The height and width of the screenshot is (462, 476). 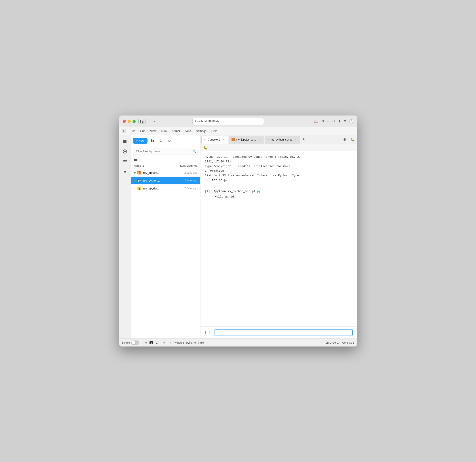 What do you see at coordinates (152, 343) in the screenshot?
I see `kbd-badge: S` at bounding box center [152, 343].